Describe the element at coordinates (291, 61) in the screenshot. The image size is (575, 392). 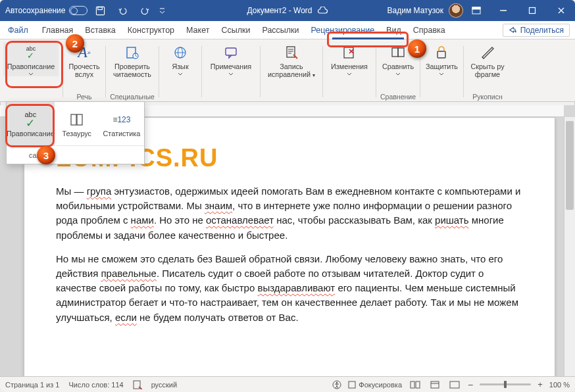
I see `track-changes-button: Записьисправлений ▾` at that location.